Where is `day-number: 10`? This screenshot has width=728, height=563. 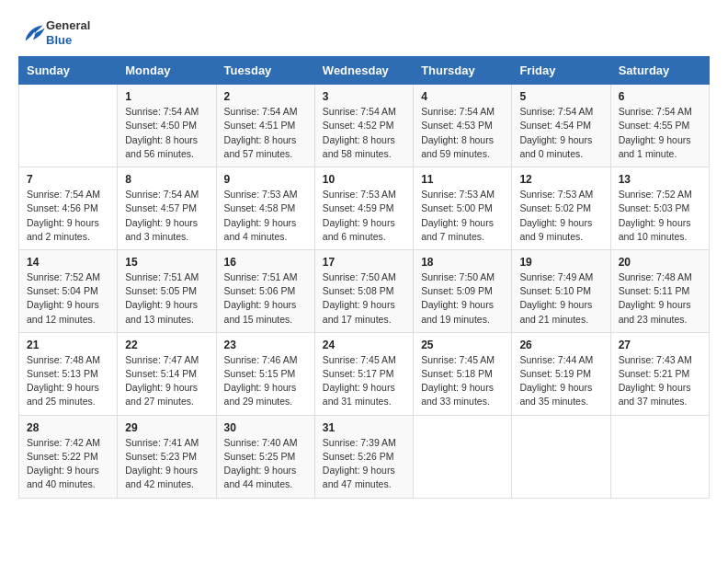 day-number: 10 is located at coordinates (364, 179).